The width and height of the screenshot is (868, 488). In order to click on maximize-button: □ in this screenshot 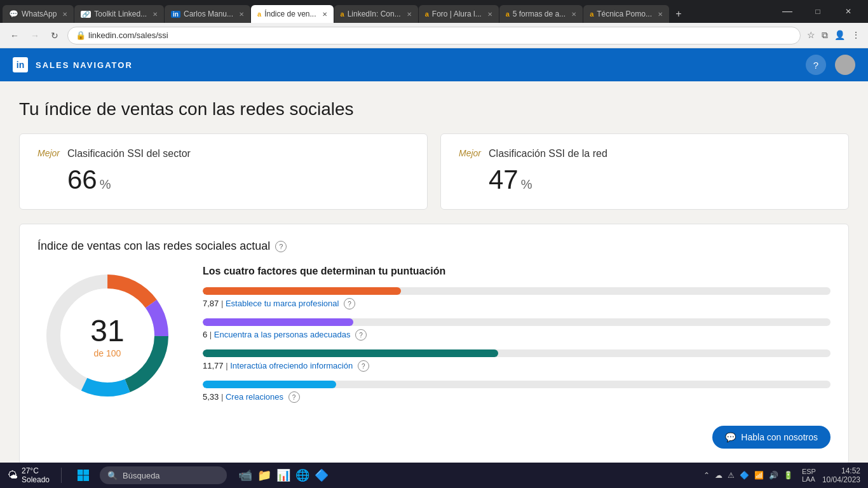, I will do `click(818, 11)`.